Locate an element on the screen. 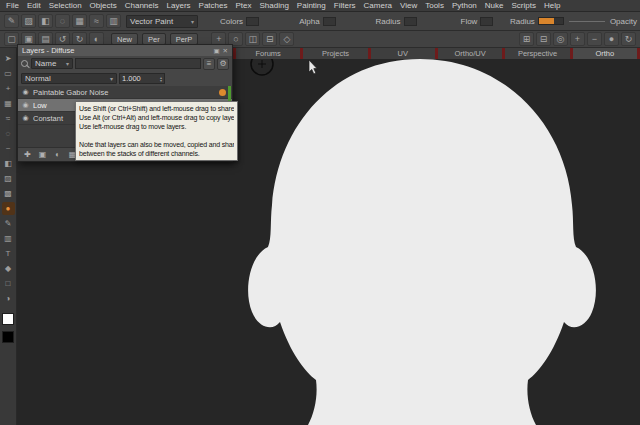 The image size is (640, 425). layer-row: ◉ Paintable Gabor Noise is located at coordinates (125, 92).